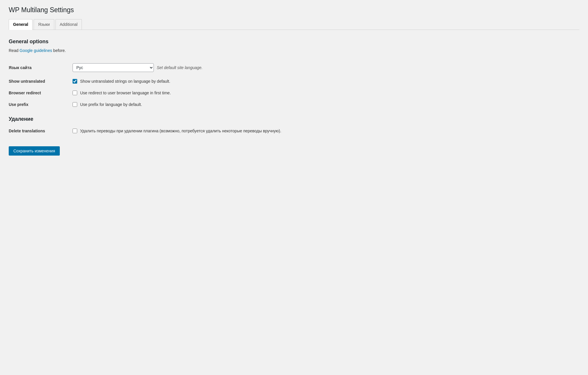 The image size is (588, 375). What do you see at coordinates (111, 104) in the screenshot?
I see `use-prefix-checkbox-label: Use prefix for language by default.` at bounding box center [111, 104].